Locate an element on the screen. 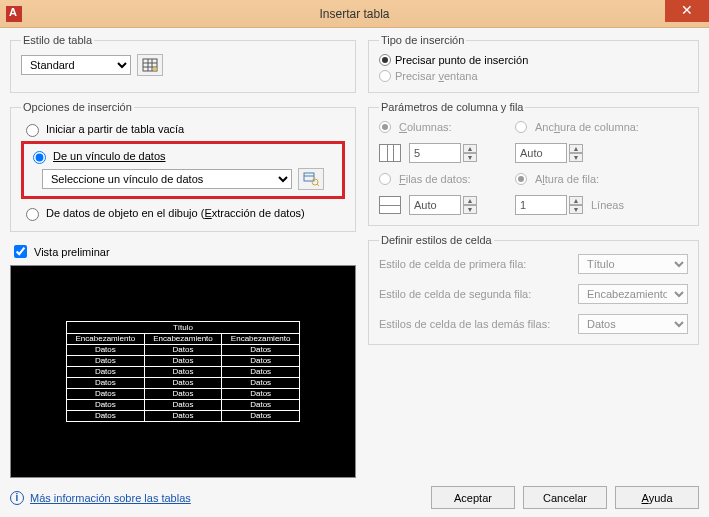 Image resolution: width=709 pixels, height=517 pixels. cell-styles-group: Definir estilos de celda Estilo de celda… is located at coordinates (534, 290).